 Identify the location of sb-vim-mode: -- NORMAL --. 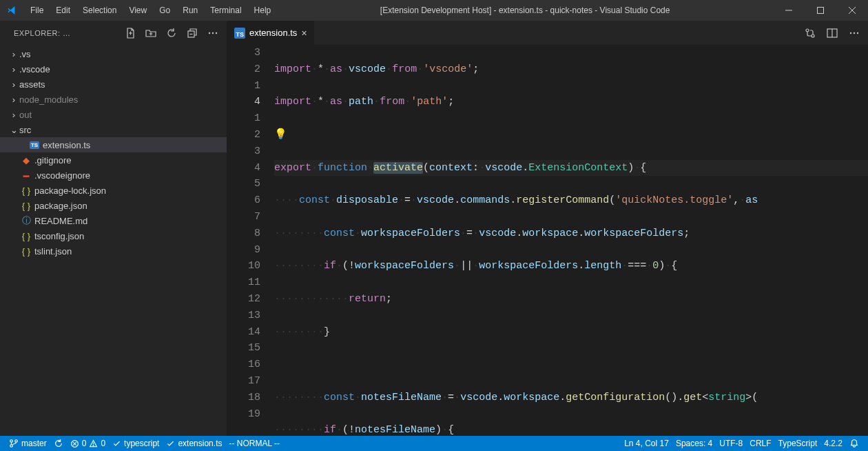
(254, 443).